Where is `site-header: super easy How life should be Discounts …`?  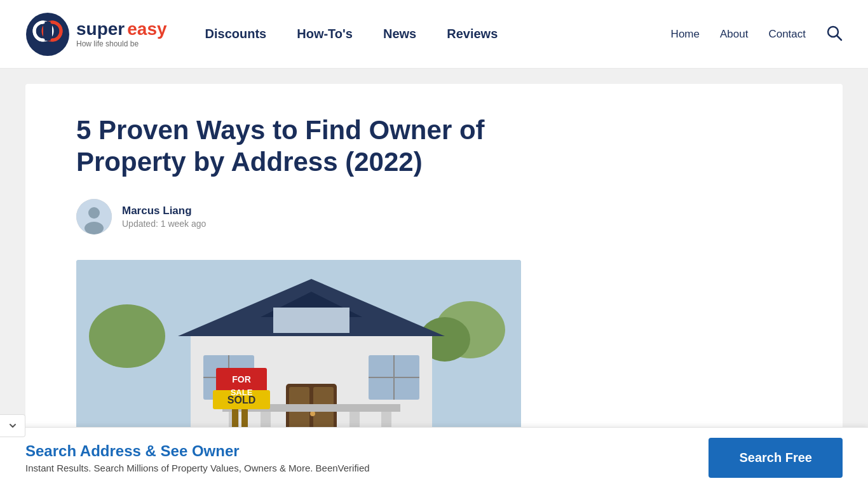 site-header: super easy How life should be Discounts … is located at coordinates (434, 34).